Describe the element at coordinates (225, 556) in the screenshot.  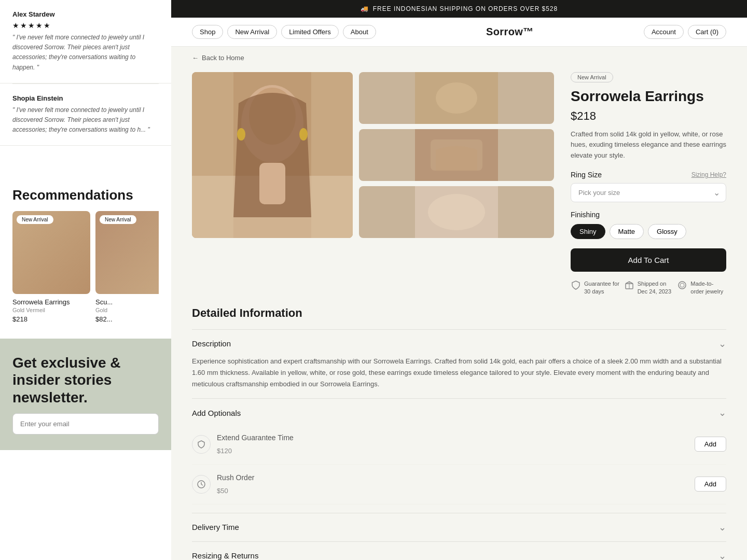
I see `accordion-resizing-label: Resizing & Returns` at that location.